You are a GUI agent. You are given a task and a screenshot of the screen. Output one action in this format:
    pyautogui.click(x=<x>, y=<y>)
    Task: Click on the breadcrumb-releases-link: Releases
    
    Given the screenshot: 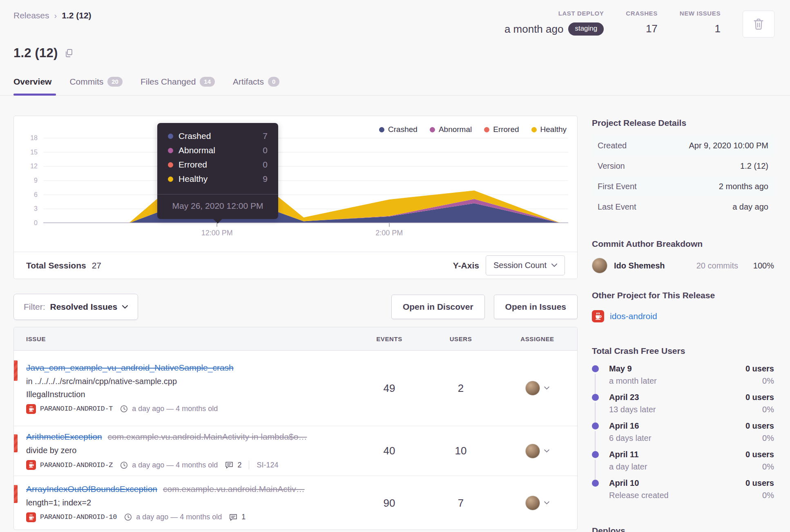 What is the action you would take?
    pyautogui.click(x=31, y=16)
    